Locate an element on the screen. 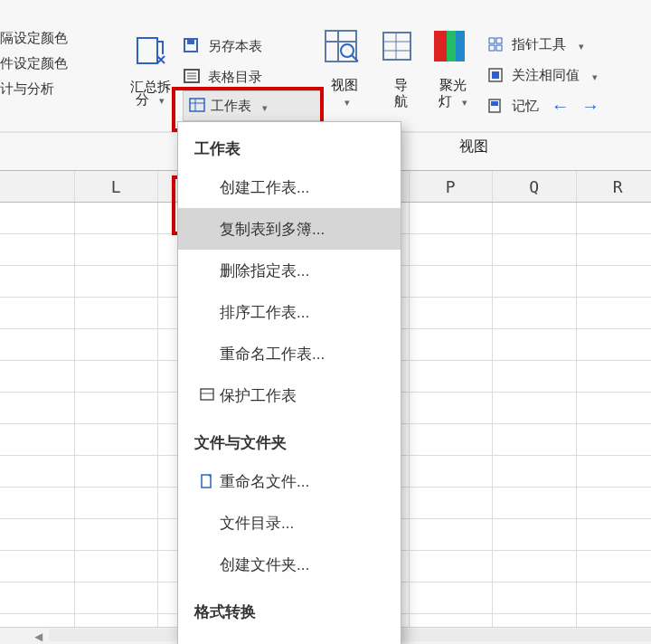 The width and height of the screenshot is (651, 644). column-header: Q is located at coordinates (535, 186).